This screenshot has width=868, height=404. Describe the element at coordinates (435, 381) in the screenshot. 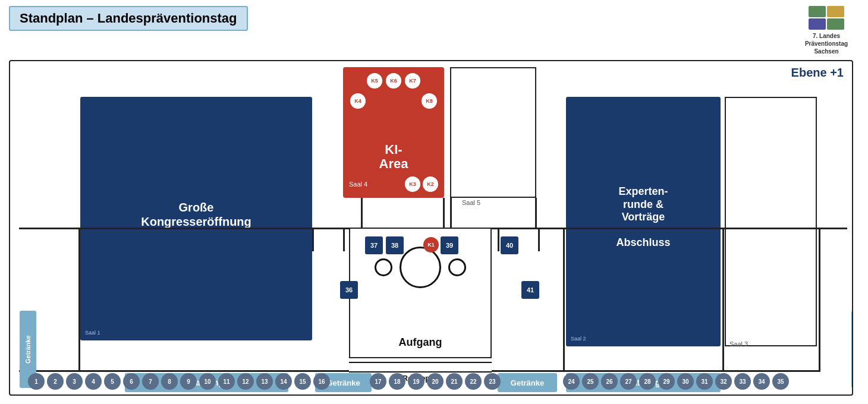

I see `stand-num-20: 20` at that location.